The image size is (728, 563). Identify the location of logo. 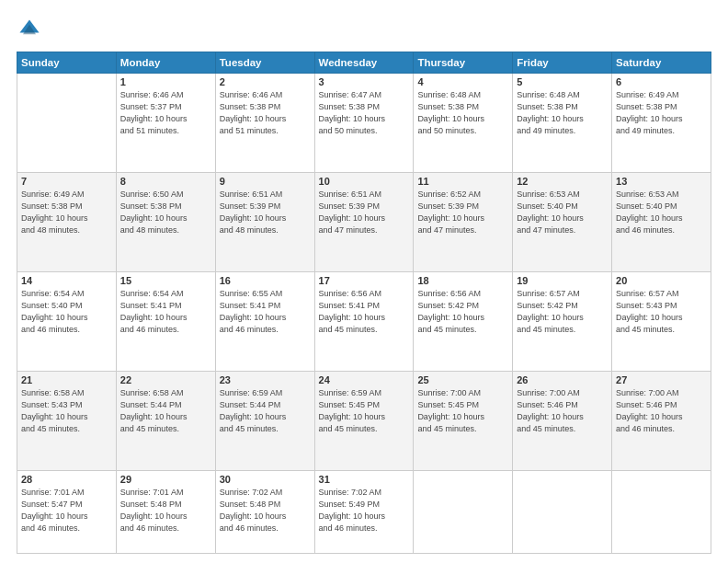
(31, 29).